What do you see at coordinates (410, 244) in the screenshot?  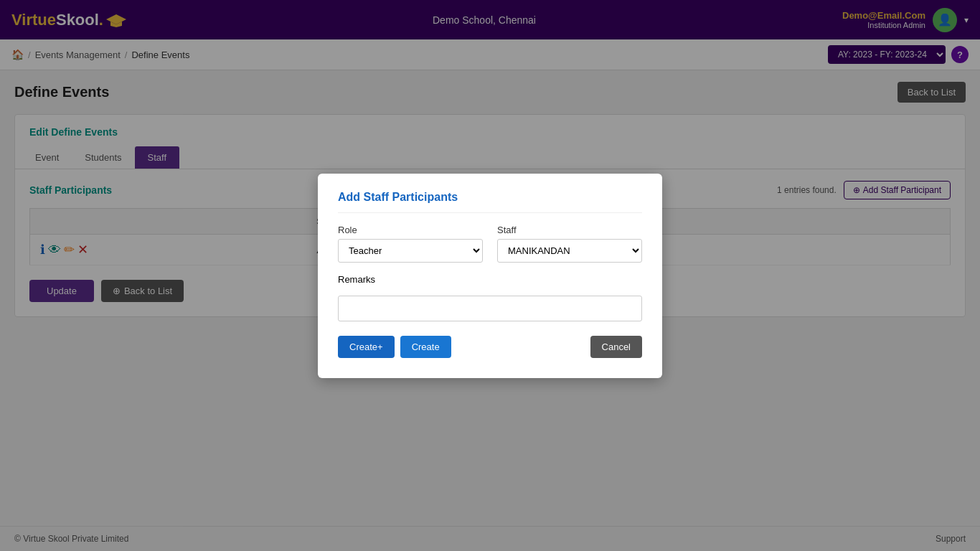 I see `role-field-group: Role Teacher Principal Coordinator` at bounding box center [410, 244].